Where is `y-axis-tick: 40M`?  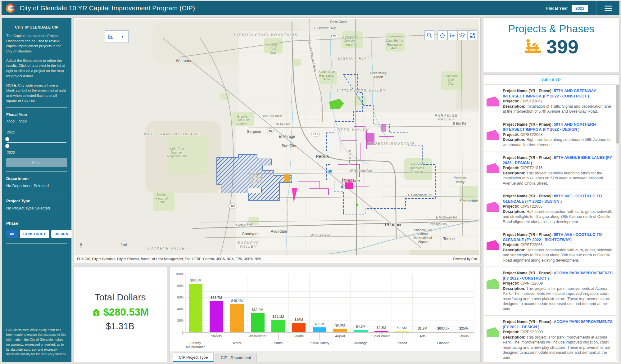
y-axis-tick: 40M is located at coordinates (177, 309).